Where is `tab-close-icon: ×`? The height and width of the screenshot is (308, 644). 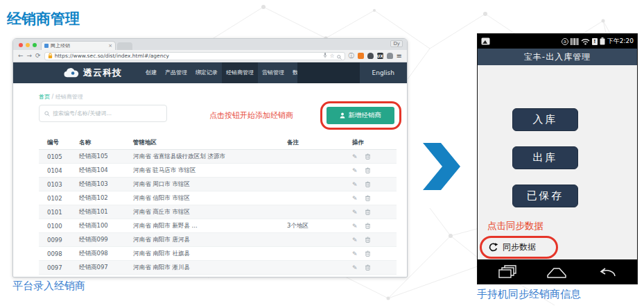 tab-close-icon: × is located at coordinates (110, 46).